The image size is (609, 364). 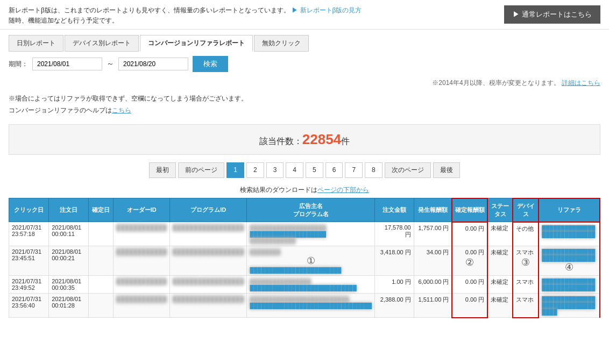 What do you see at coordinates (311, 305) in the screenshot?
I see `ad-name-cell: ██████████████████████████ █████████████…` at bounding box center [311, 305].